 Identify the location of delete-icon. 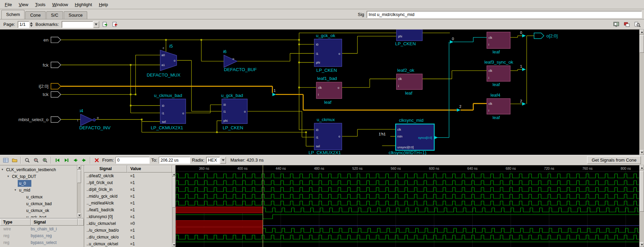
(97, 160).